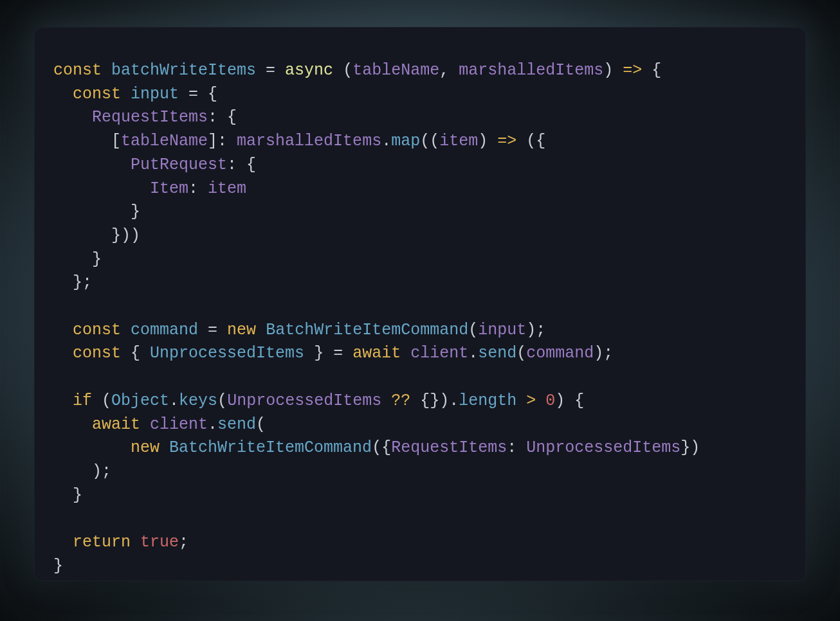  Describe the element at coordinates (102, 543) in the screenshot. I see `kw-return: return` at that location.